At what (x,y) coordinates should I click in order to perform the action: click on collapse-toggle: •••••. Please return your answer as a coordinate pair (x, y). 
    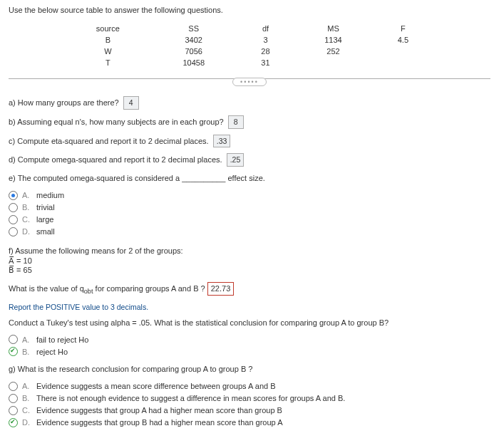
    Looking at the image, I should click on (250, 82).